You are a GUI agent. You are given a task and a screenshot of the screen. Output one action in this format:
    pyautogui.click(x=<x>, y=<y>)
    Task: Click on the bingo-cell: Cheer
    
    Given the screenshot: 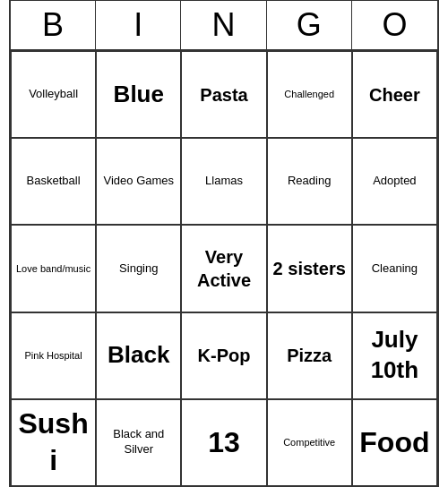 What is the action you would take?
    pyautogui.click(x=394, y=95)
    